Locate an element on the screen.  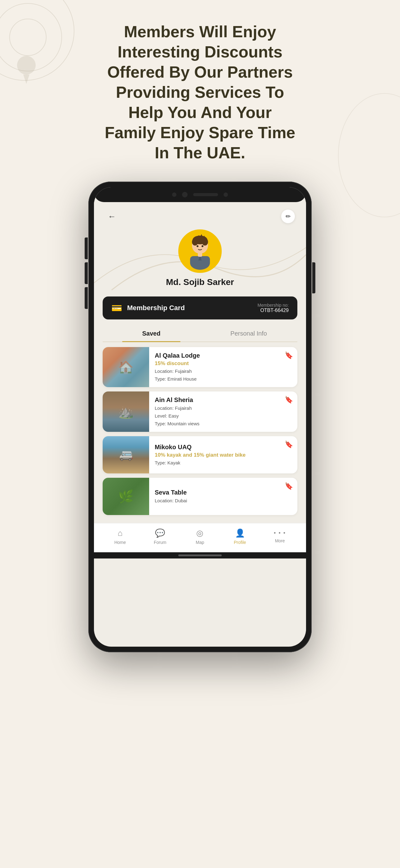
nav-label-map: Map is located at coordinates (200, 542).